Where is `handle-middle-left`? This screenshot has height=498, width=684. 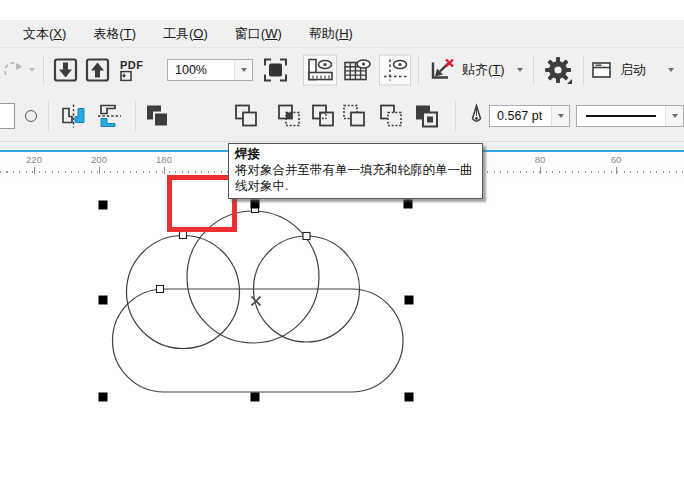
handle-middle-left is located at coordinates (104, 300).